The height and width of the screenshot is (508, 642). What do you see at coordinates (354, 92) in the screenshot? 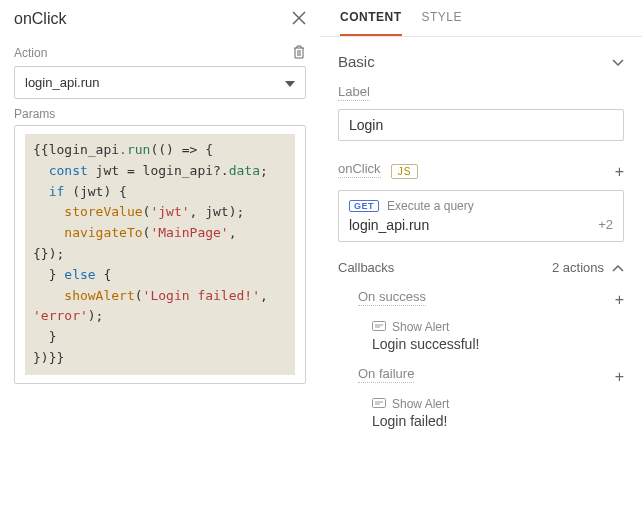
I see `label-field-label: Label` at bounding box center [354, 92].